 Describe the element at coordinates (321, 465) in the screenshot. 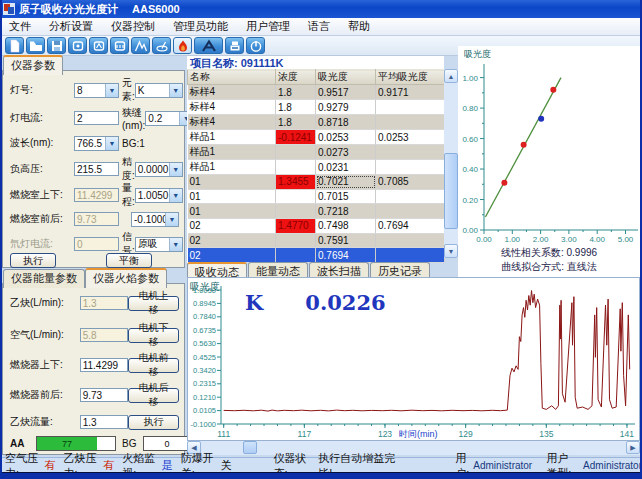

I see `status-bar: 空气压力: 有 乙炔压力: 有 火焰监视: 是 防爆开关: 关 仪器状态: 执行…` at that location.